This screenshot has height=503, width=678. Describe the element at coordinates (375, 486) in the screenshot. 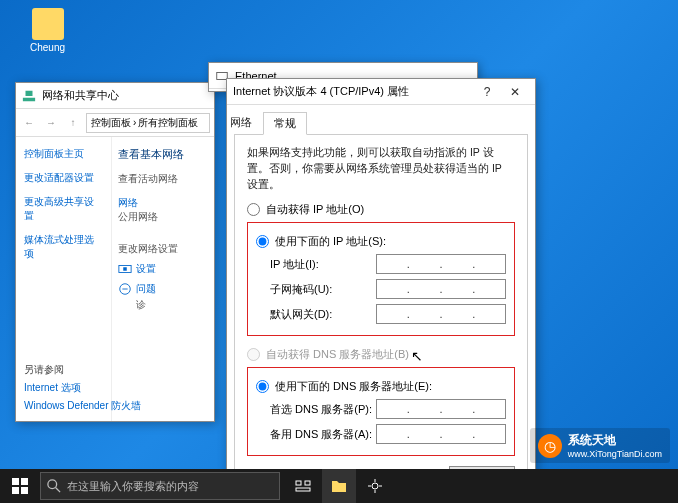

I see `taskbar-app-settings` at that location.